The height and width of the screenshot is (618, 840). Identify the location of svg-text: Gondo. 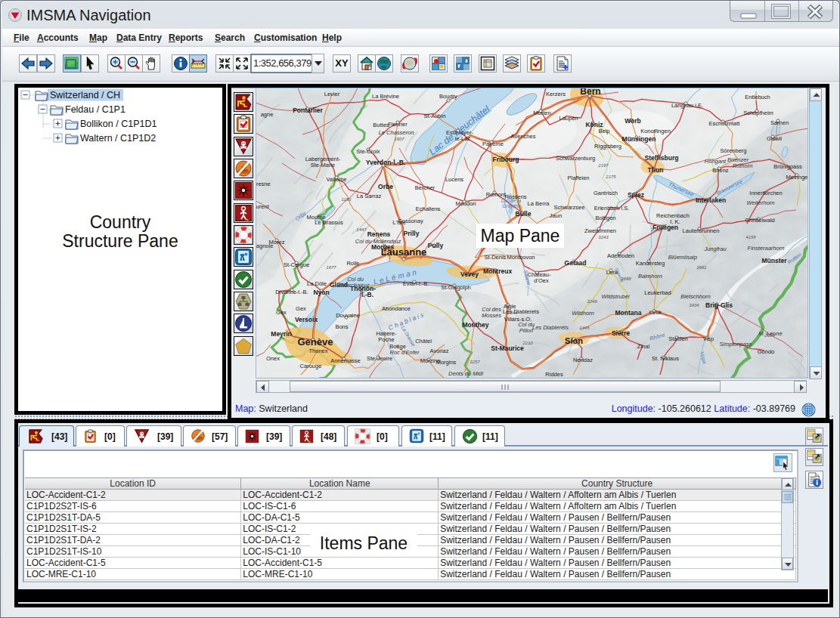
(767, 352).